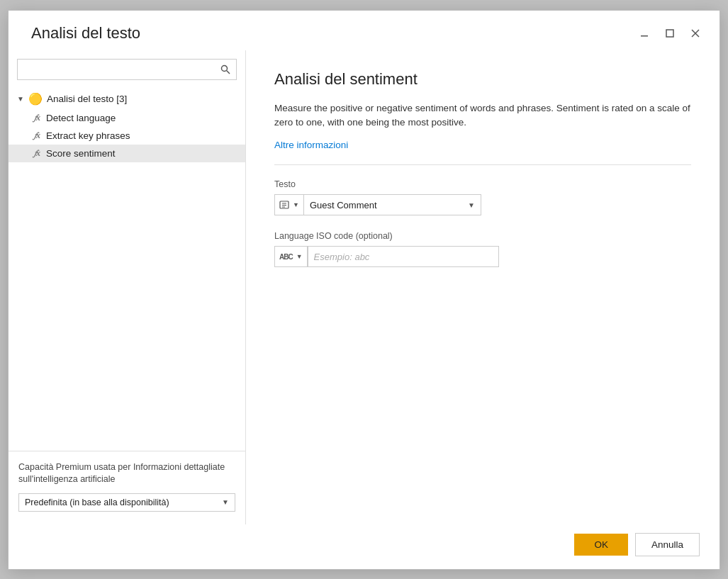 This screenshot has height=579, width=728. What do you see at coordinates (116, 69) in the screenshot?
I see `search-input` at bounding box center [116, 69].